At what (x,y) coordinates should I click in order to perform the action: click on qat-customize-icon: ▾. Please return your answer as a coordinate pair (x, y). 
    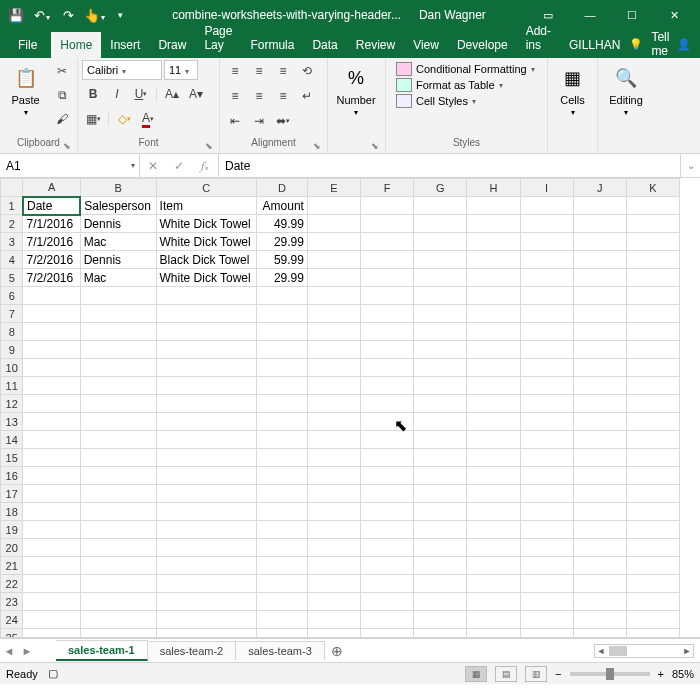
    Looking at the image, I should click on (120, 15).